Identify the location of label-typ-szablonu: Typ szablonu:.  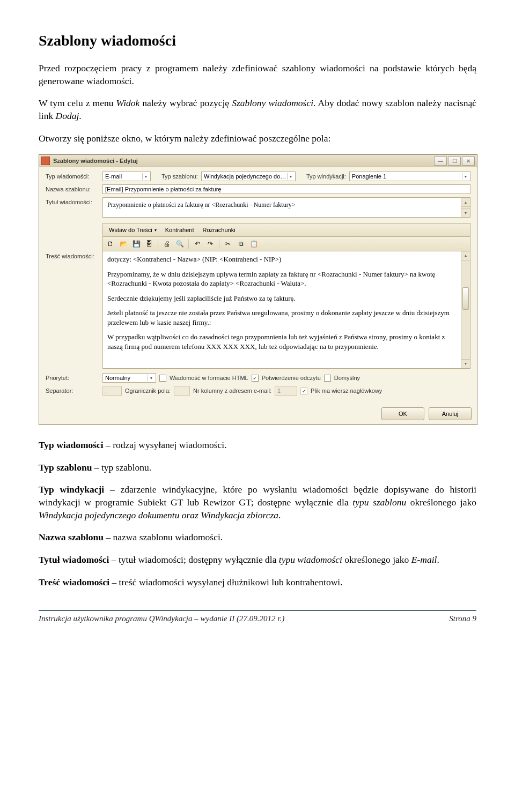
(180, 176).